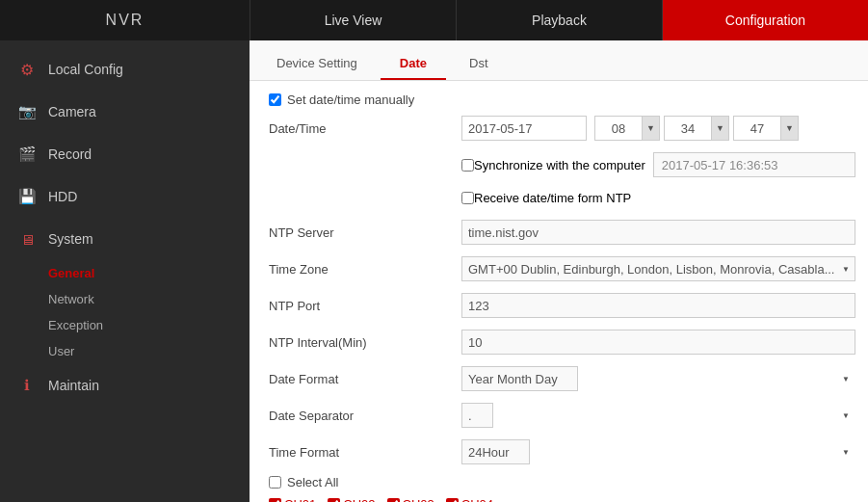 This screenshot has width=868, height=502. I want to click on ntp-server-label: NTP Server, so click(365, 233).